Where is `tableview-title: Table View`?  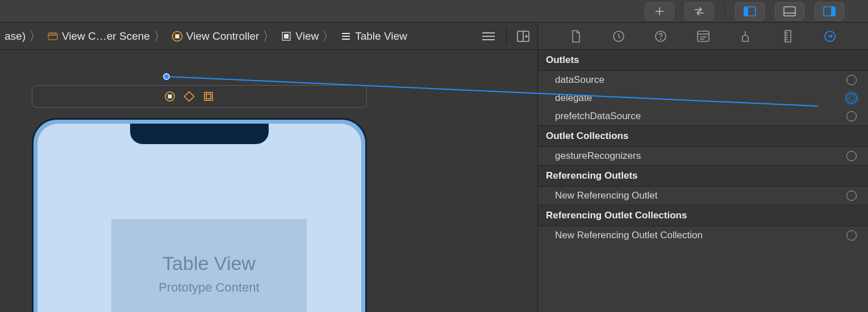 tableview-title: Table View is located at coordinates (209, 263).